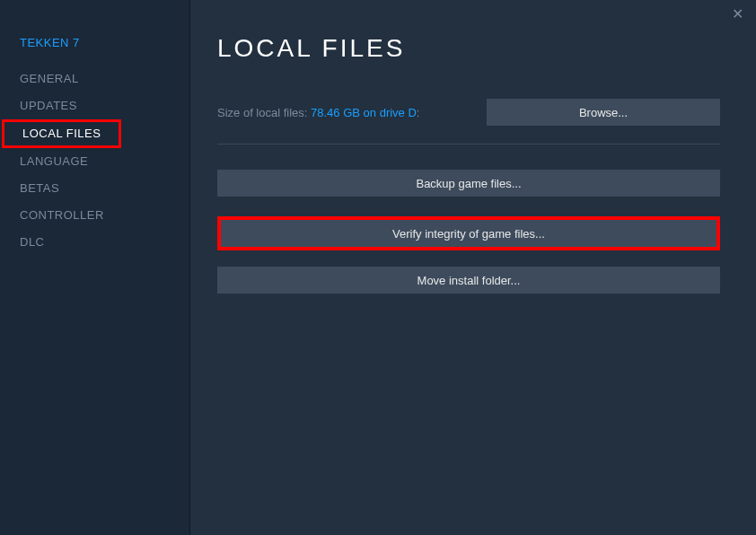  Describe the element at coordinates (318, 112) in the screenshot. I see `size-text-wrap: Size of local files: 78.46 GB on drive D…` at that location.